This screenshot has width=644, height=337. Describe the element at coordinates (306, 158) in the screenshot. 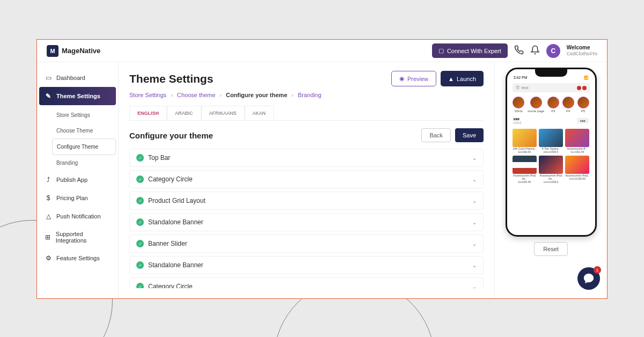

I see `accordion-item: ✓Top Bar⌄` at that location.